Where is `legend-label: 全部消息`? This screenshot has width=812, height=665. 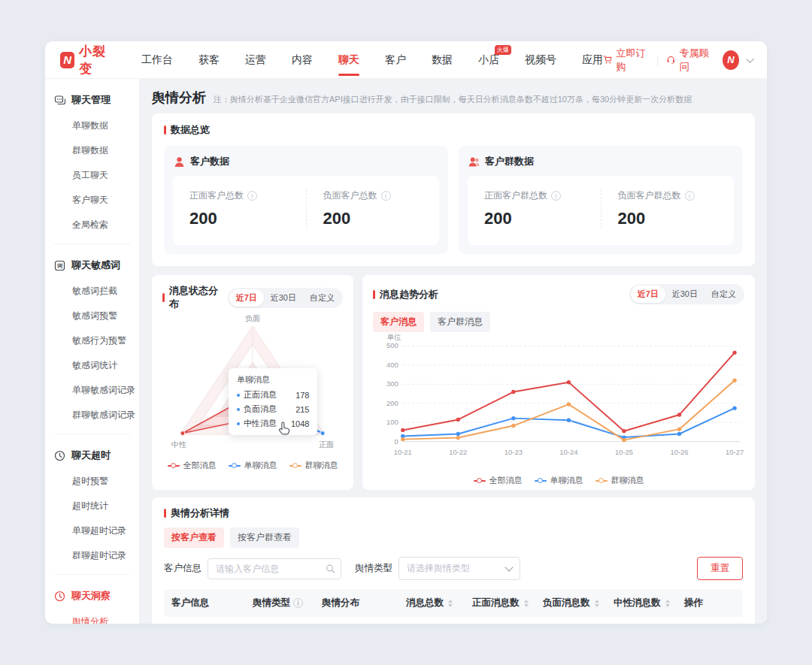 legend-label: 全部消息 is located at coordinates (200, 466).